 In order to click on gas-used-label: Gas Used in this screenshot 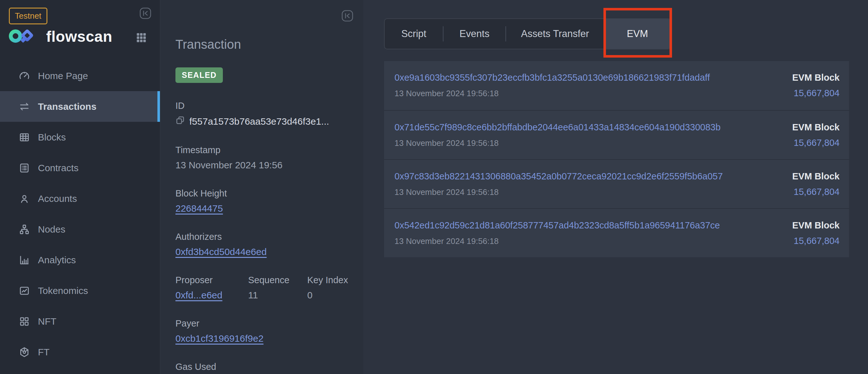, I will do `click(262, 367)`.